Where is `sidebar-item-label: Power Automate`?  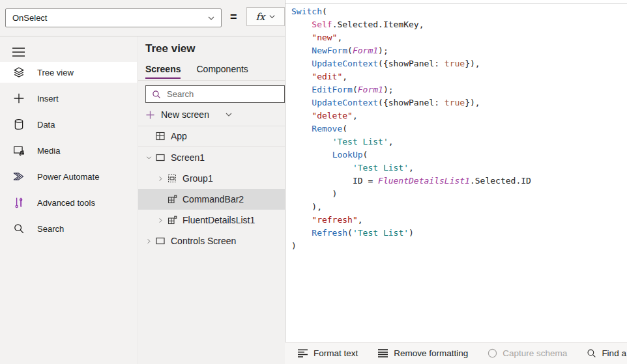 sidebar-item-label: Power Automate is located at coordinates (68, 177).